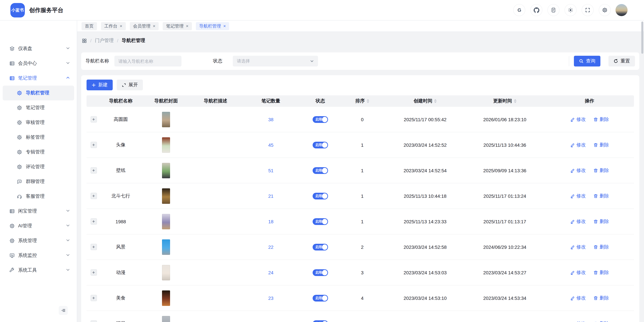 The image size is (644, 322). I want to click on sidebar-item-15: 系统工具, so click(38, 270).